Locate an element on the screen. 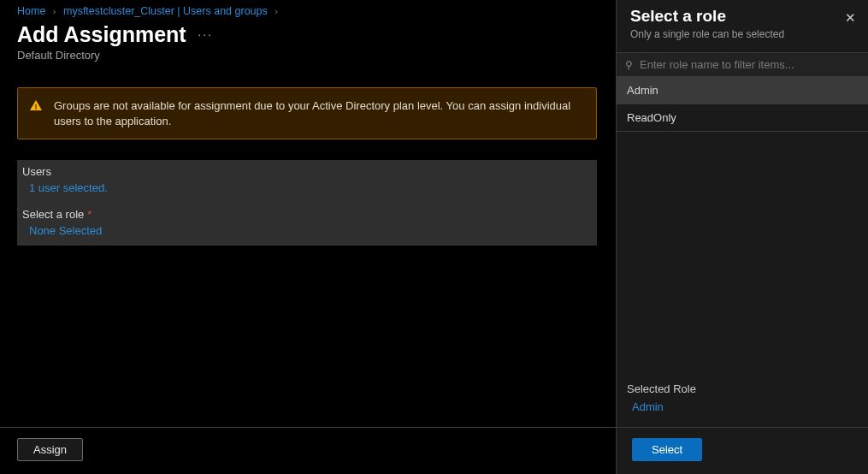 The image size is (868, 474). select-role-value: None Selected is located at coordinates (307, 234).